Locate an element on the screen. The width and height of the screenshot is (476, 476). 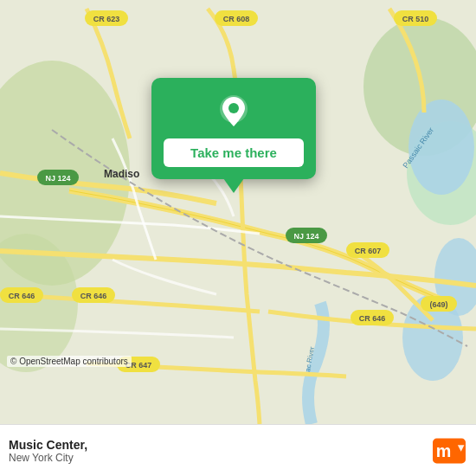
location-pin-icon is located at coordinates (234, 112).